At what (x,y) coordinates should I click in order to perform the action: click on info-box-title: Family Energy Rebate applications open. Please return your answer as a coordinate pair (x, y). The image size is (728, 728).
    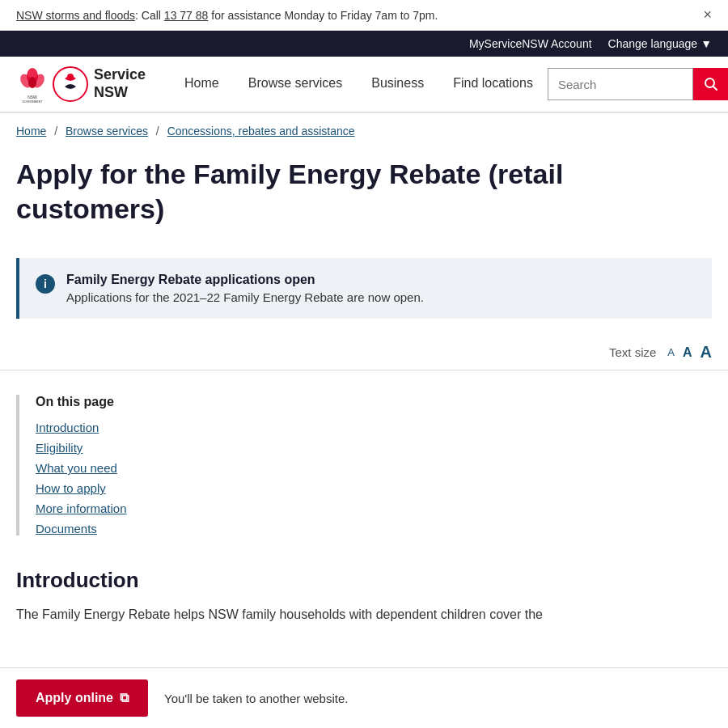
    Looking at the image, I should click on (245, 280).